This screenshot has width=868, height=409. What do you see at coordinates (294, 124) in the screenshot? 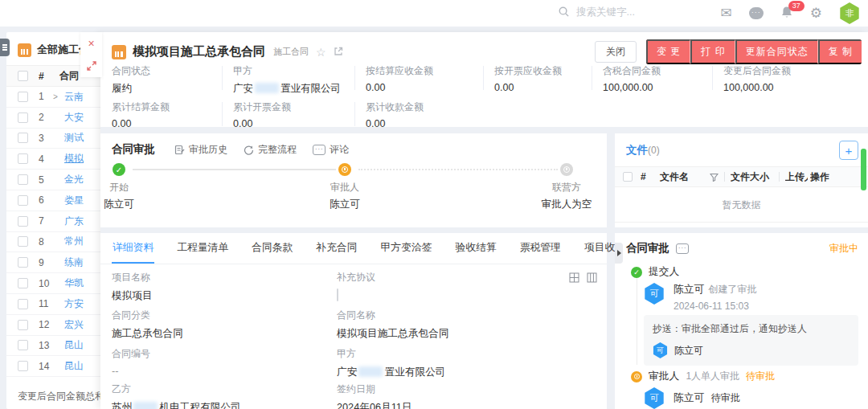
I see `total-invoiced-link: 0.00` at bounding box center [294, 124].